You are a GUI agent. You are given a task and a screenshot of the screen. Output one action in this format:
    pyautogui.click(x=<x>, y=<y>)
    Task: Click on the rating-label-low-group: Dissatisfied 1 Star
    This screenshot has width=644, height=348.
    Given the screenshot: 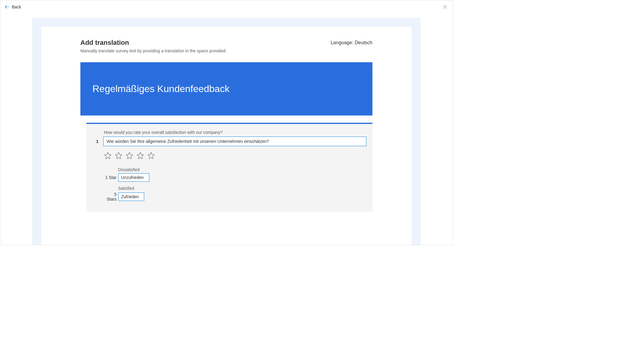 What is the action you would take?
    pyautogui.click(x=235, y=174)
    